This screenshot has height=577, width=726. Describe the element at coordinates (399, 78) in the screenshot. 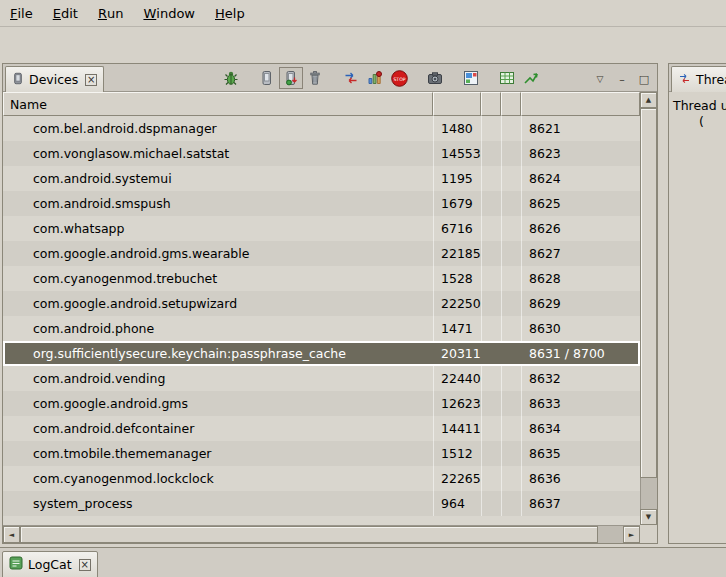

I see `stop-process-icon: STOP` at that location.